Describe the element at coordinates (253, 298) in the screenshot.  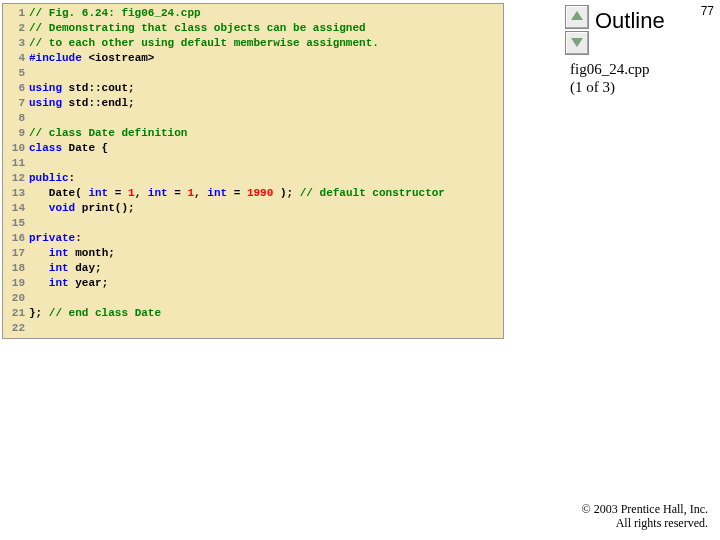
I see `code-line: 20` at that location.